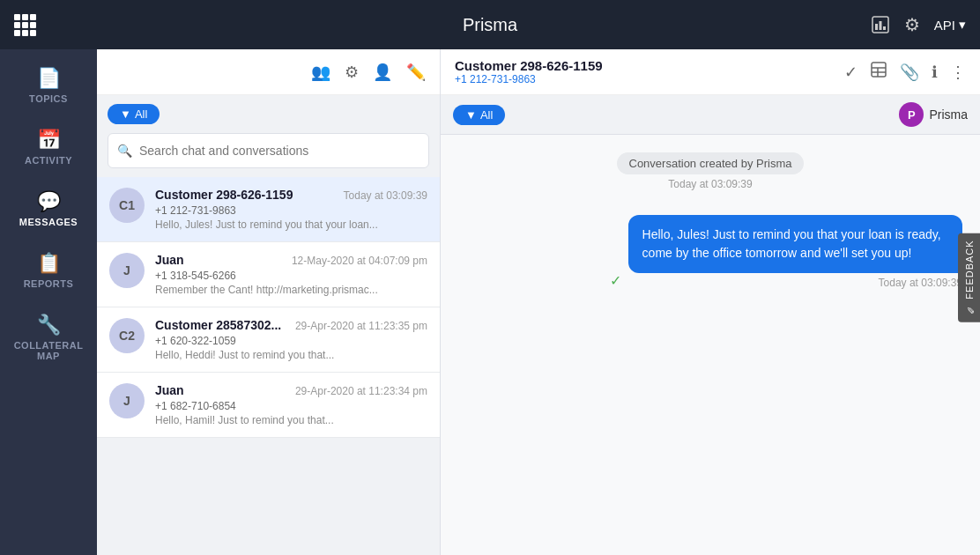 The image size is (980, 555). I want to click on message-content: Hello, Jules! Just to remind you that yo…, so click(795, 252).